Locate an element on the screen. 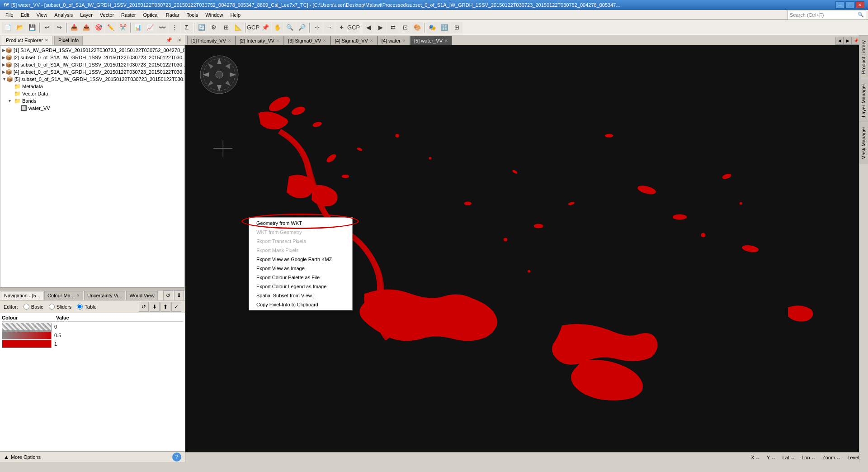 The width and height of the screenshot is (868, 472). tab-intensity-vv-2: [2] Intensity_VV ✕ is located at coordinates (259, 40).